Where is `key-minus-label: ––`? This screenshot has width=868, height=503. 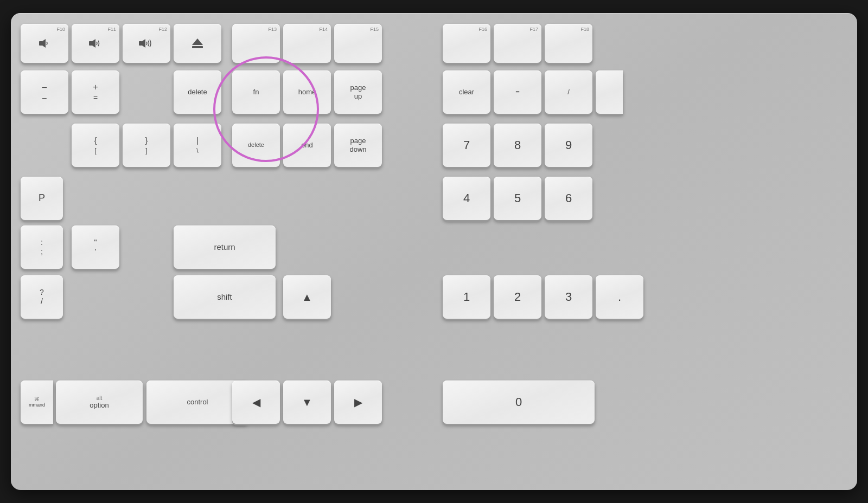 key-minus-label: –– is located at coordinates (44, 92).